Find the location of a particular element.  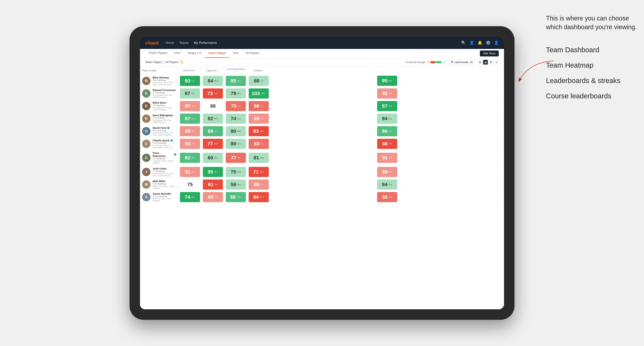

tab-tour: Tour is located at coordinates (236, 53).